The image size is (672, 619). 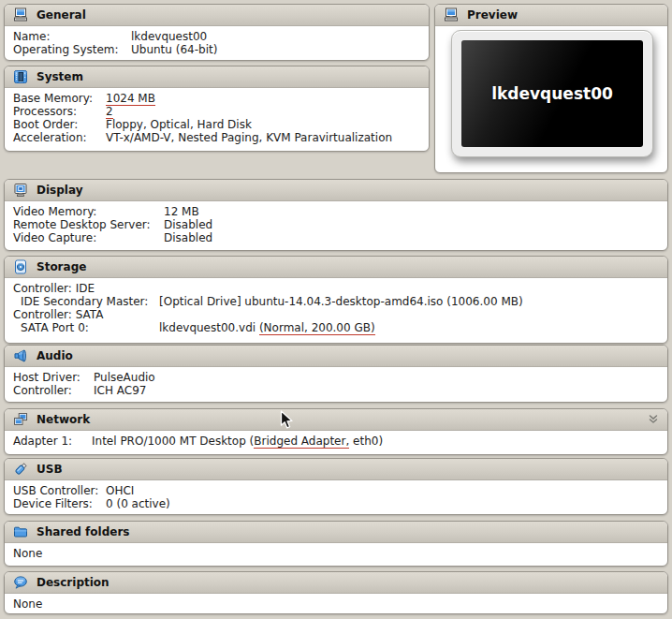 What do you see at coordinates (120, 491) in the screenshot?
I see `row-value: OHCI` at bounding box center [120, 491].